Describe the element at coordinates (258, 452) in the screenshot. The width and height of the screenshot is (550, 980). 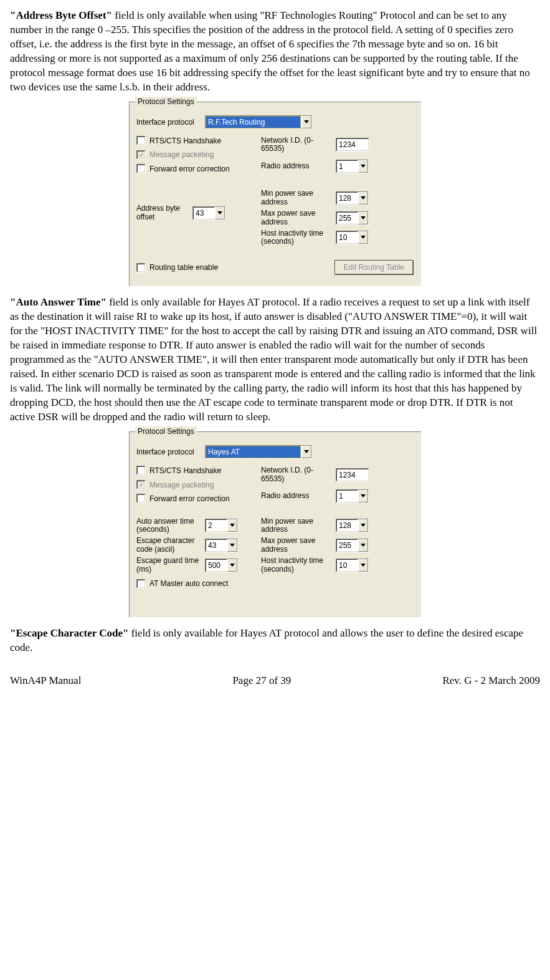
I see `interface-protocol-dropdown: Hayes AT` at that location.